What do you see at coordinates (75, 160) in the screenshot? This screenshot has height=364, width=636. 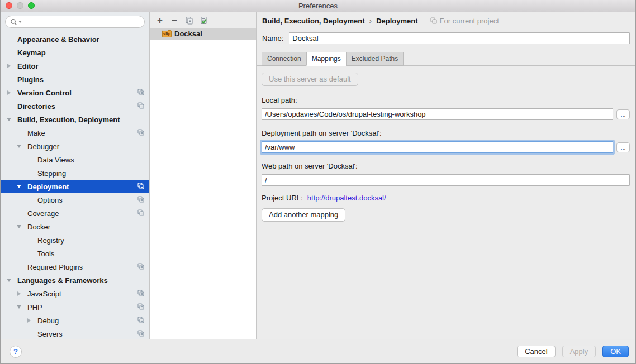 I see `sidebar-item-data-views: Data Views` at bounding box center [75, 160].